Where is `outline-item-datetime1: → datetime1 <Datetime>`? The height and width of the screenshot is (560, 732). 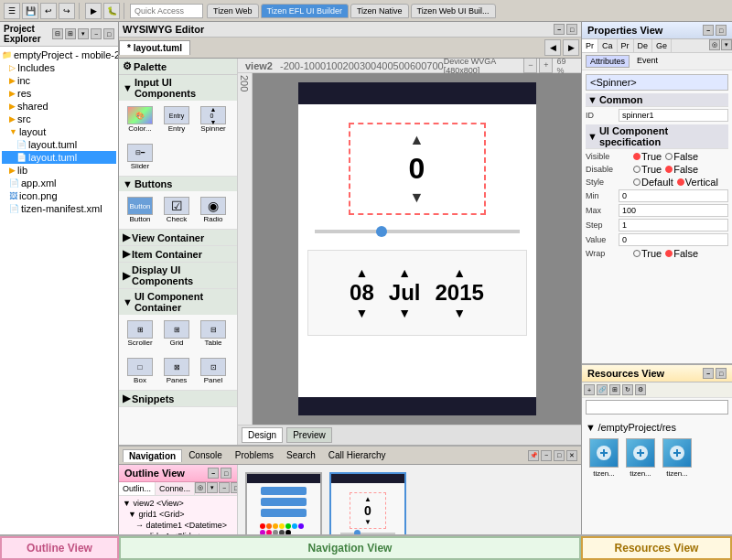 outline-item-datetime1: → datetime1 <Datetime> is located at coordinates (178, 525).